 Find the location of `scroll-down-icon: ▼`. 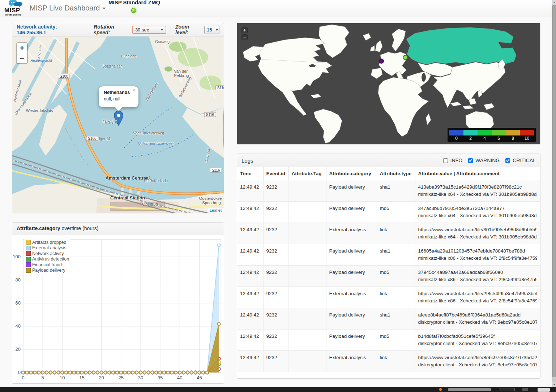

scroll-down-icon: ▼ is located at coordinates (554, 385).